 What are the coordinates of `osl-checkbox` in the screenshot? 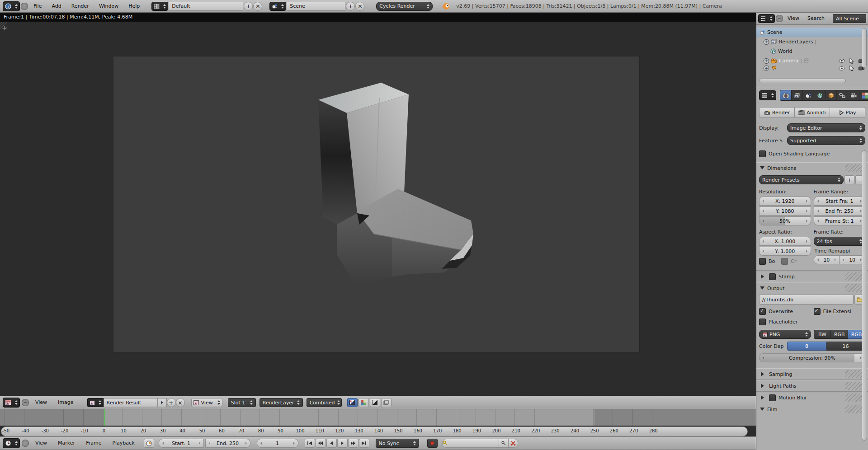 It's located at (762, 154).